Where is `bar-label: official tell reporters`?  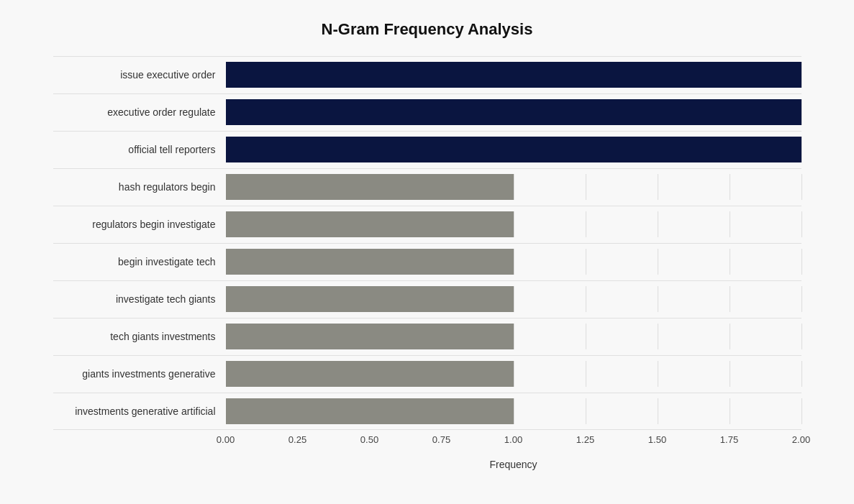 bar-label: official tell reporters is located at coordinates (140, 150).